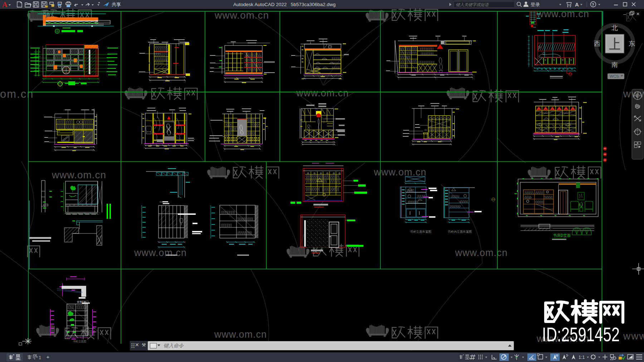 This screenshot has height=362, width=644. I want to click on svg-text: 登录, so click(535, 4).